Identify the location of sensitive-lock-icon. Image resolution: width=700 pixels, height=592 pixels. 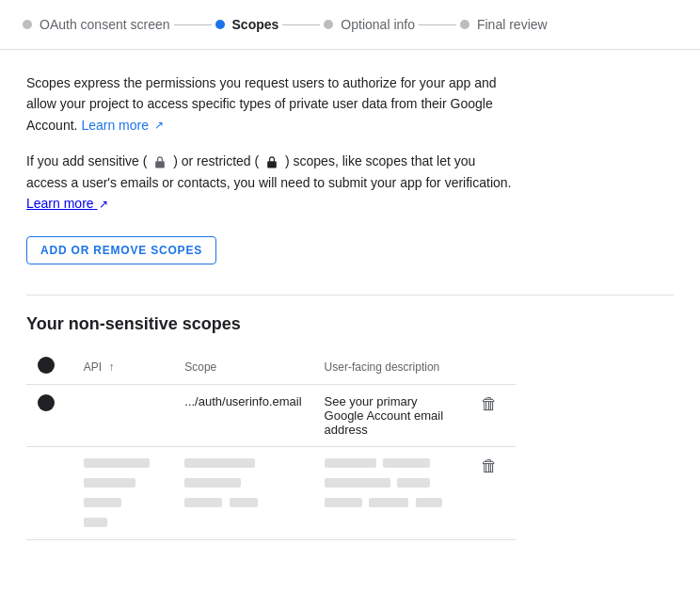
(160, 162).